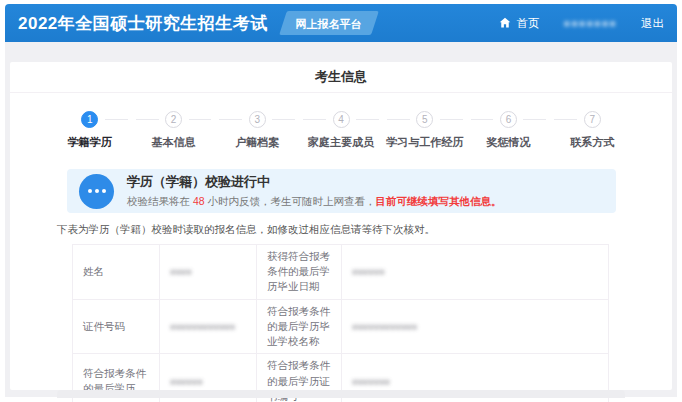 The height and width of the screenshot is (402, 682). I want to click on table-row: 证件号码 ●●●●●●●●●●●● 符合报考条件的最后学历毕业学校名称 ●●●●…, so click(341, 326).